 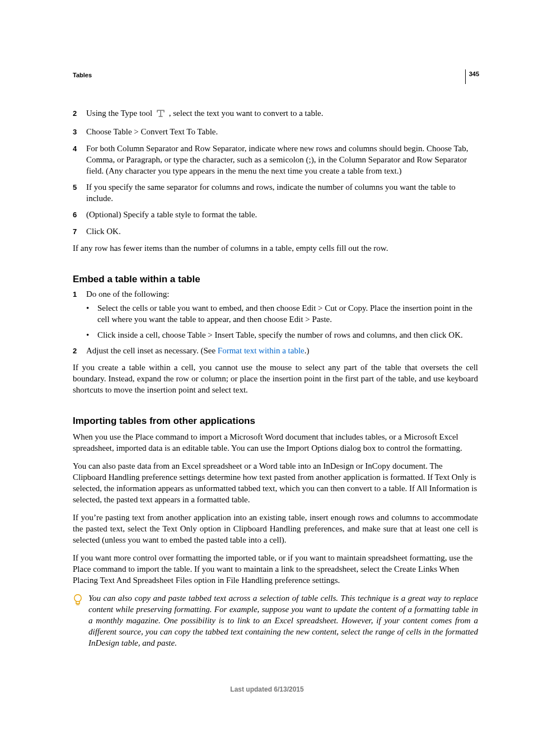 What do you see at coordinates (79, 232) in the screenshot?
I see `step-number: 7` at bounding box center [79, 232].